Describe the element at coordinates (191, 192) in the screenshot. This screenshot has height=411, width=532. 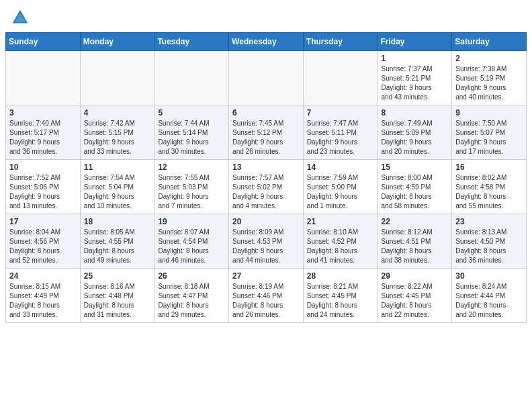
I see `day-info: Sunrise: 7:55 AM Sunset: 5:03 PM Dayligh…` at that location.